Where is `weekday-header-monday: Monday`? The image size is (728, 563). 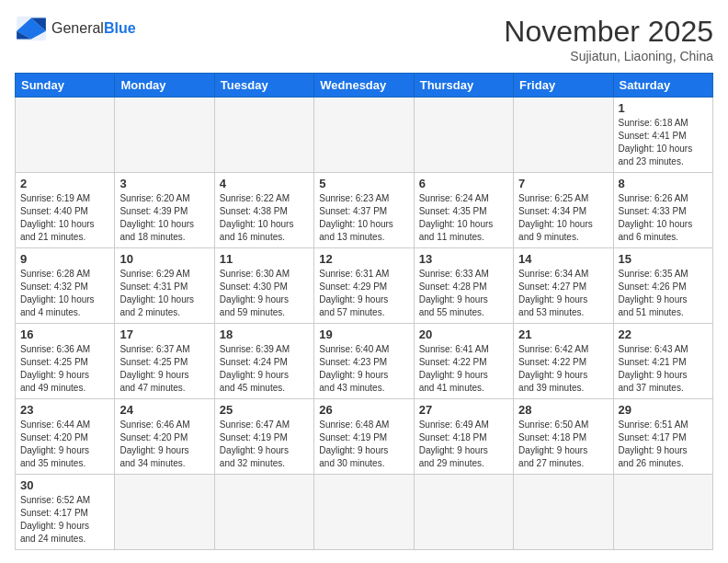
weekday-header-monday: Monday is located at coordinates (165, 86).